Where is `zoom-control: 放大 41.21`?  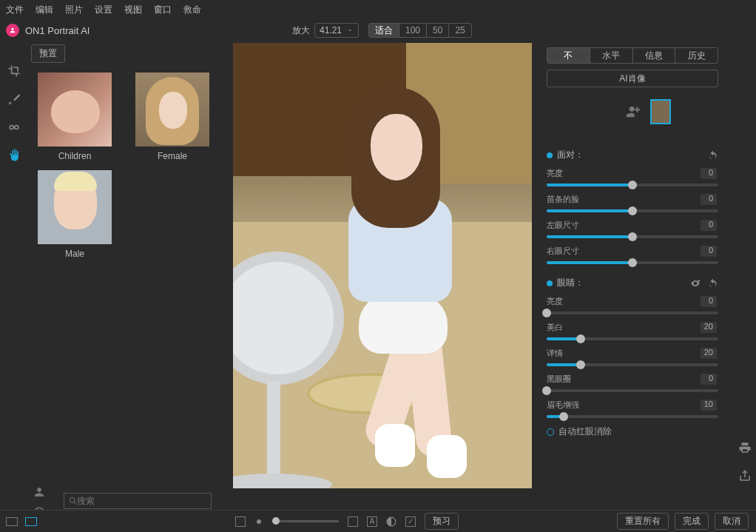 zoom-control: 放大 41.21 is located at coordinates (325, 30).